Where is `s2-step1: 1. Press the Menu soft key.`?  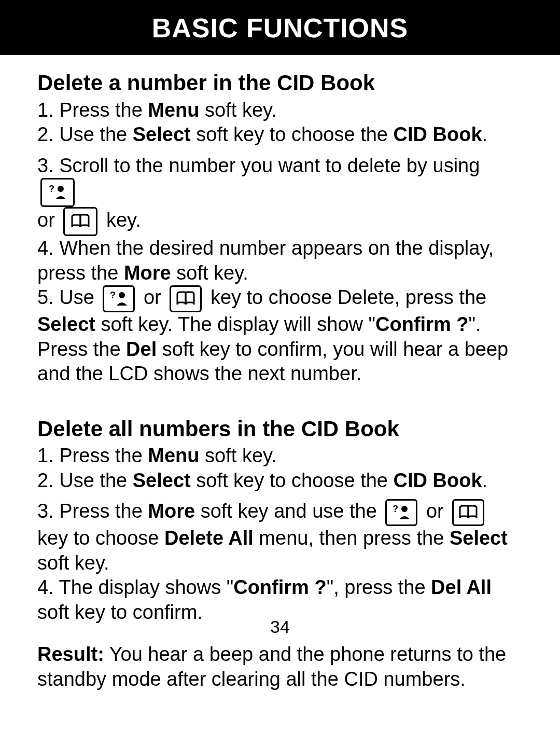
s2-step1: 1. Press the Menu soft key. is located at coordinates (280, 456).